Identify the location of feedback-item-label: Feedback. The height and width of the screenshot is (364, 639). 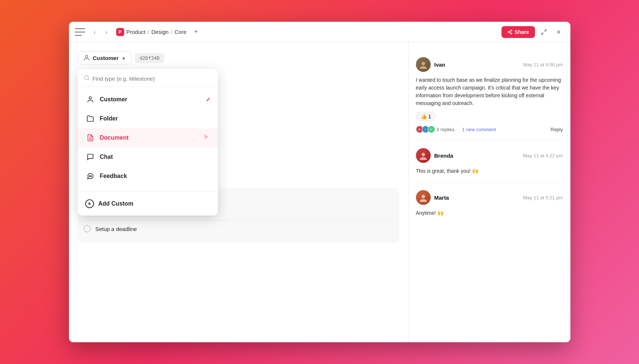
(114, 176).